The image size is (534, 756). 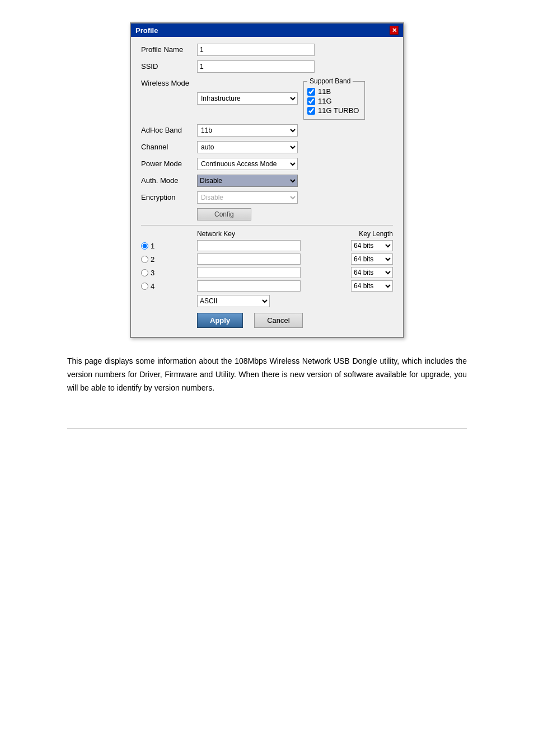 What do you see at coordinates (325, 101) in the screenshot?
I see `band-11g-label: 11G` at bounding box center [325, 101].